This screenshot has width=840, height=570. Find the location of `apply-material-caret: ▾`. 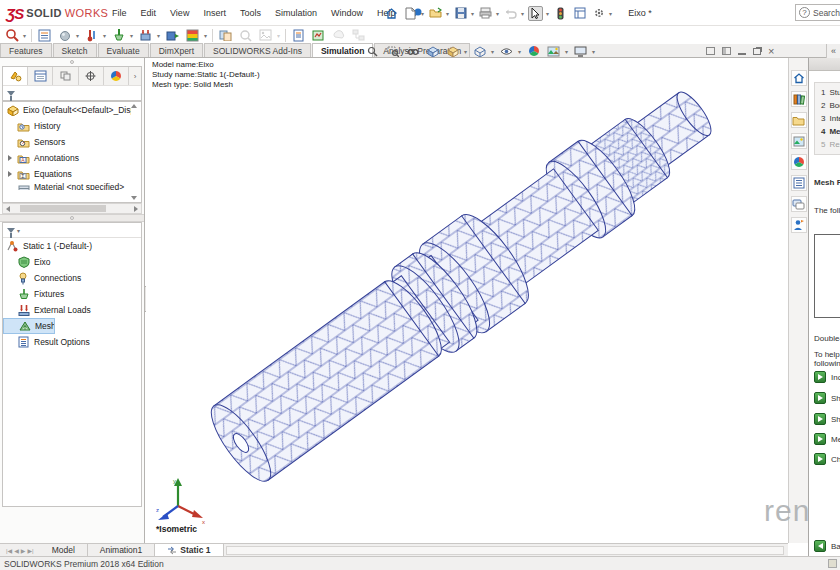

apply-material-caret: ▾ is located at coordinates (78, 36).